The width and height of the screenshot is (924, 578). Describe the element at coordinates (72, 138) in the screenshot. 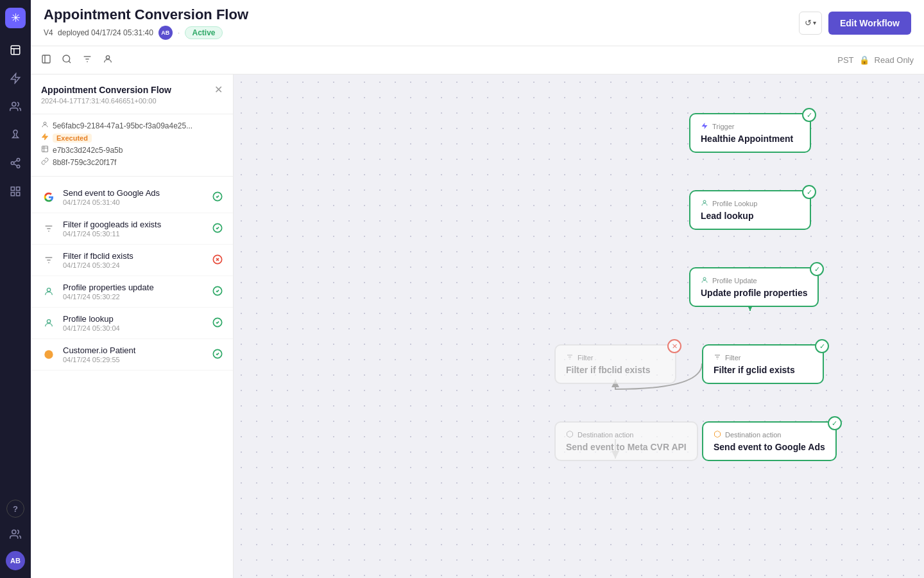

I see `executed-badge: Executed` at that location.